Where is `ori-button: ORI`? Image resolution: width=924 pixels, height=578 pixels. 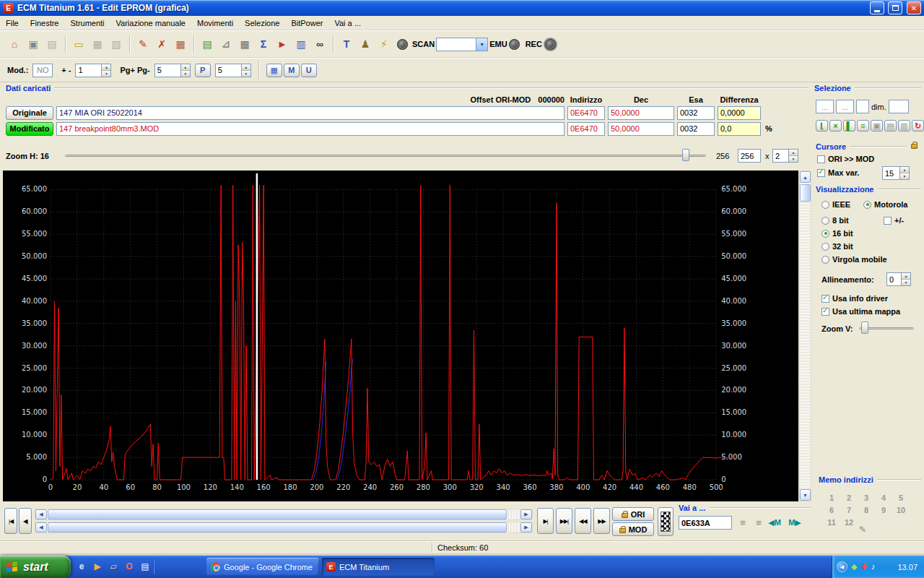 ori-button: ORI is located at coordinates (633, 514).